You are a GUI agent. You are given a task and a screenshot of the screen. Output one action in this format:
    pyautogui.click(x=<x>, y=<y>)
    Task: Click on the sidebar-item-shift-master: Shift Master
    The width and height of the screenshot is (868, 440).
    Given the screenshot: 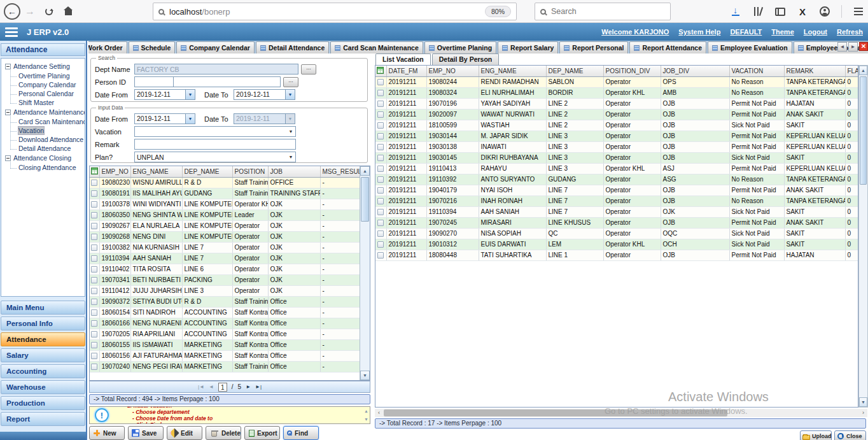 What is the action you would take?
    pyautogui.click(x=47, y=103)
    